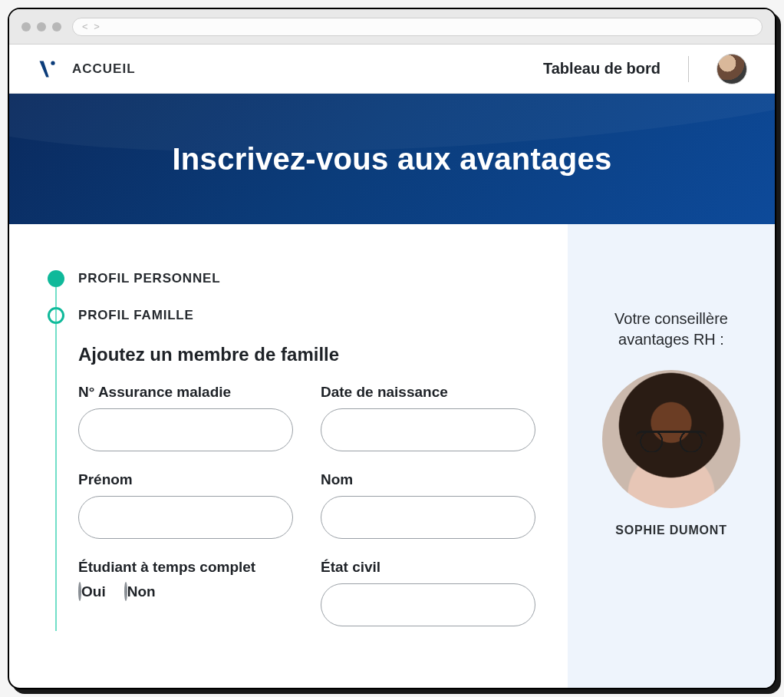 The width and height of the screenshot is (784, 697). What do you see at coordinates (149, 279) in the screenshot?
I see `step-label: PROFIL PERSONNEL` at bounding box center [149, 279].